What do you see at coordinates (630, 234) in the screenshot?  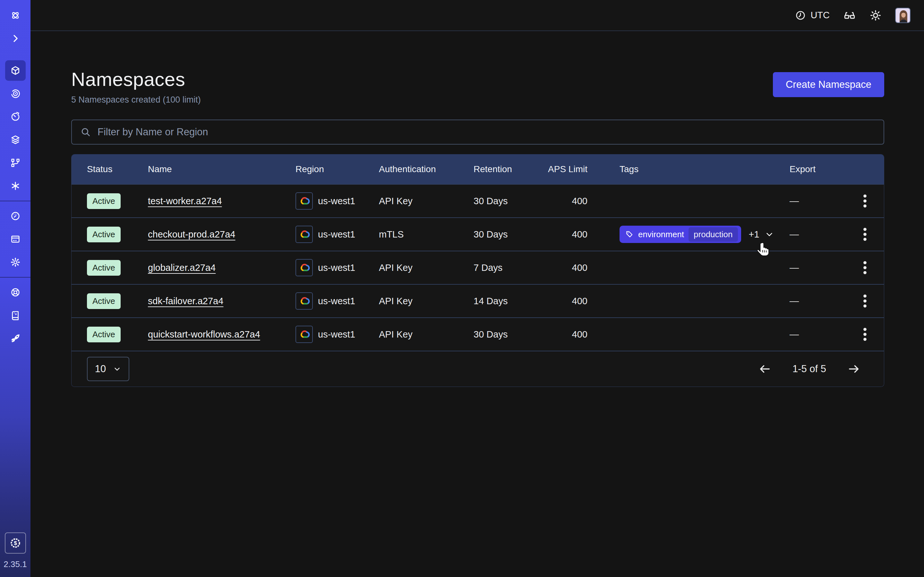 I see `tag-icon` at bounding box center [630, 234].